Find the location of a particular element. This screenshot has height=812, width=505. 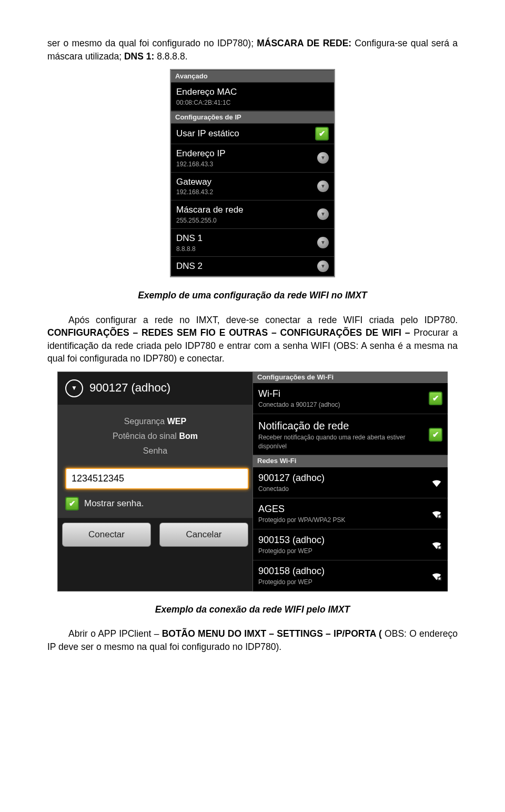

row-gateway: Gateway 192.168.43.2 is located at coordinates (252, 187).